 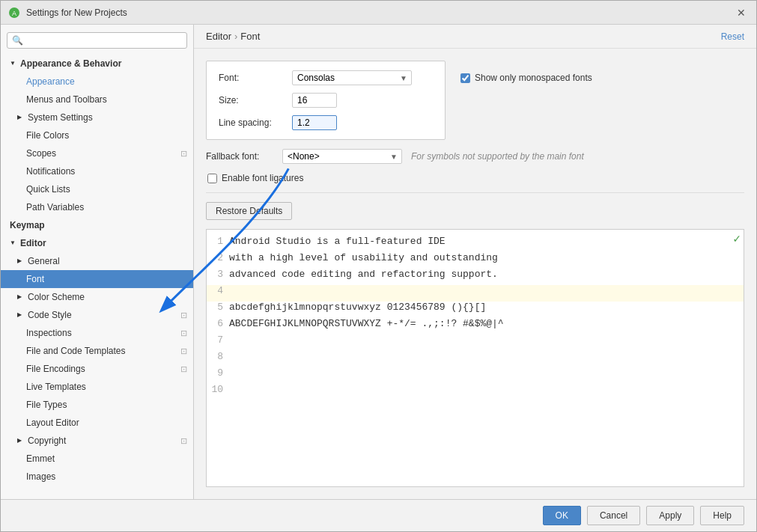 What do you see at coordinates (41, 153) in the screenshot?
I see `sidebar-item-label: Scopes` at bounding box center [41, 153].